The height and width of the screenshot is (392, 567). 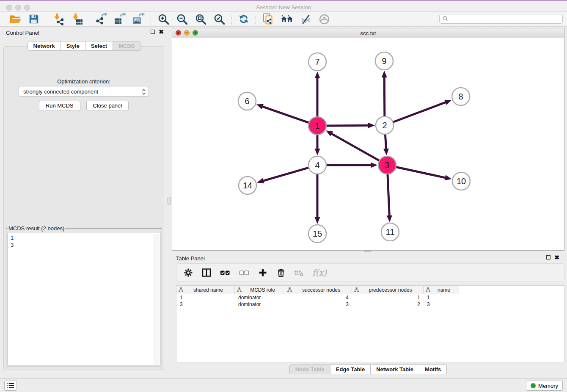 What do you see at coordinates (317, 62) in the screenshot?
I see `graph-node-7: 7` at bounding box center [317, 62].